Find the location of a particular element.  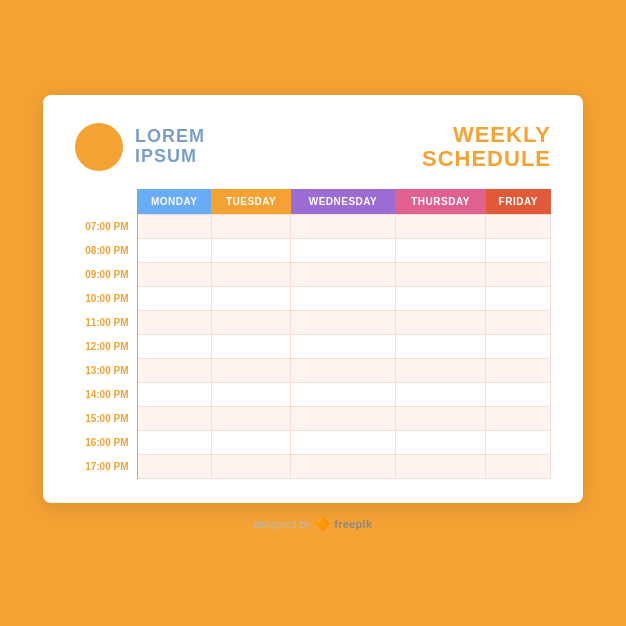

logo-name-line2: IPSUM is located at coordinates (170, 157).